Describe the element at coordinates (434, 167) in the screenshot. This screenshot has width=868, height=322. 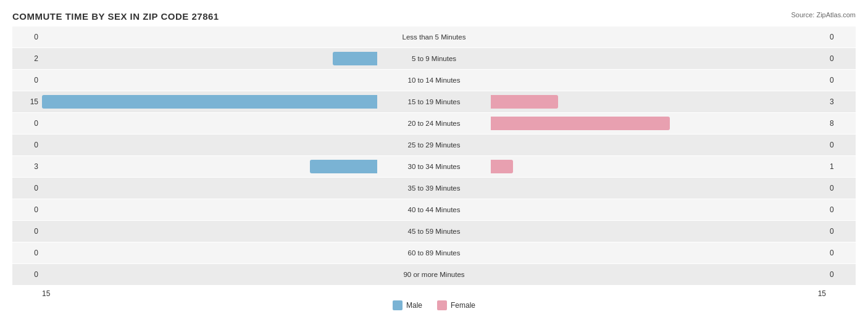
I see `row-label: 30 to 34 Minutes` at that location.